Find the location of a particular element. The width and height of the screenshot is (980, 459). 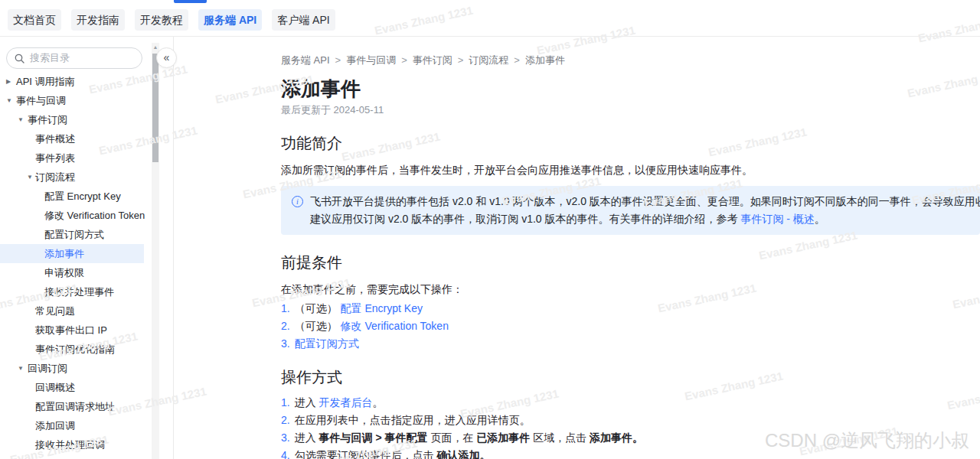

sidebar-item-label: 事件订阅 is located at coordinates (47, 119).